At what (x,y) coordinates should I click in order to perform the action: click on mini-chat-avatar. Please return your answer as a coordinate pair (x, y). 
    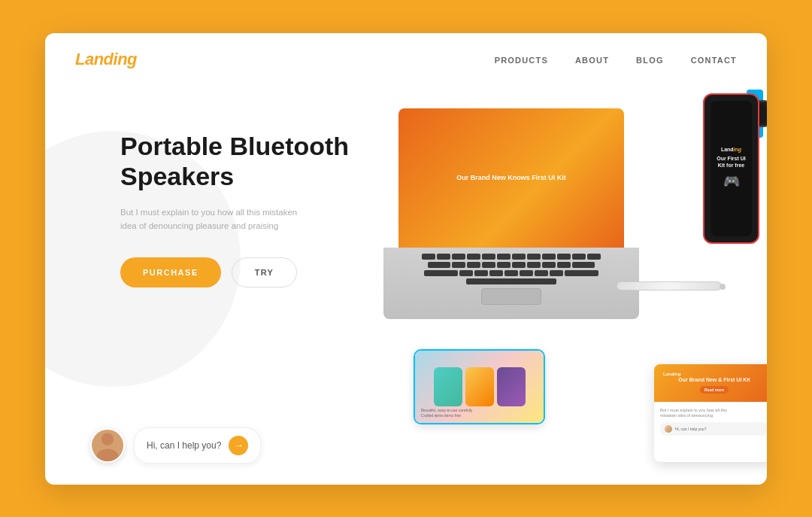
    Looking at the image, I should click on (668, 429).